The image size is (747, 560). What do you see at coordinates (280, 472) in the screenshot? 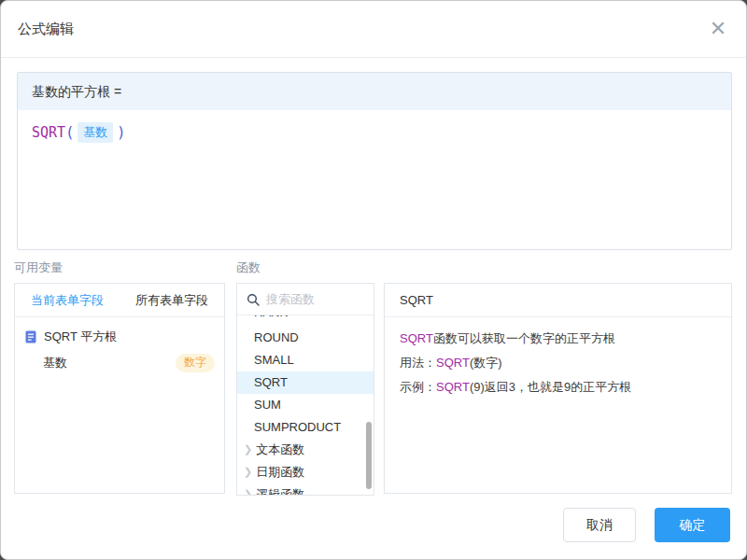
I see `function-group-label: 日期函数` at bounding box center [280, 472].